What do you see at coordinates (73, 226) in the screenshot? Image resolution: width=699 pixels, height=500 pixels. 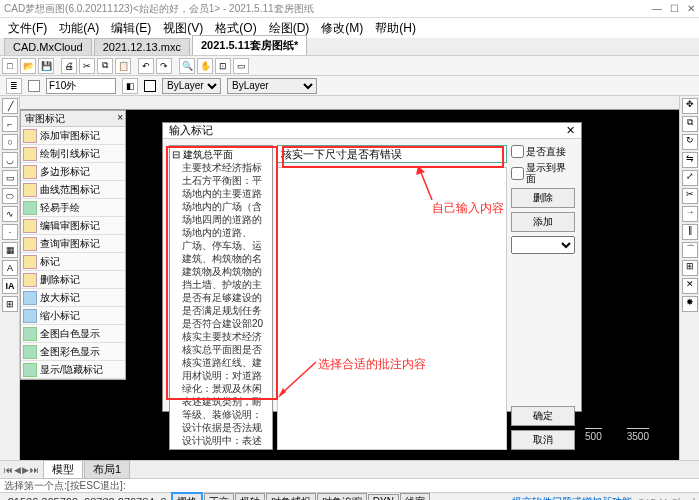 I see `panel-item-5: 编辑审图标记` at bounding box center [73, 226].